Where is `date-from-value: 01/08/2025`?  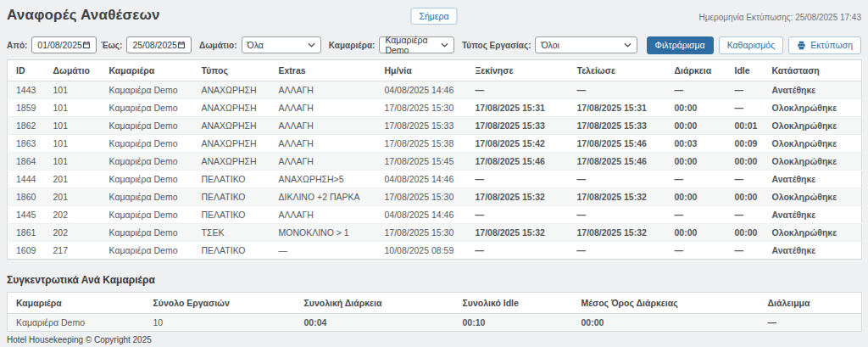 date-from-value: 01/08/2025 is located at coordinates (59, 45).